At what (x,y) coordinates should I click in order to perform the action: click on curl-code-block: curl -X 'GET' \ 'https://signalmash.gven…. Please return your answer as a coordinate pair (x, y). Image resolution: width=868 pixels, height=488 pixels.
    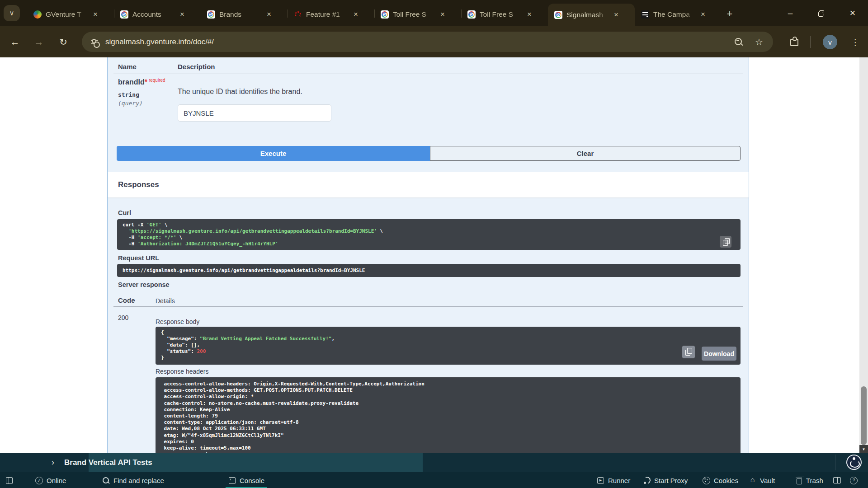
    Looking at the image, I should click on (429, 235).